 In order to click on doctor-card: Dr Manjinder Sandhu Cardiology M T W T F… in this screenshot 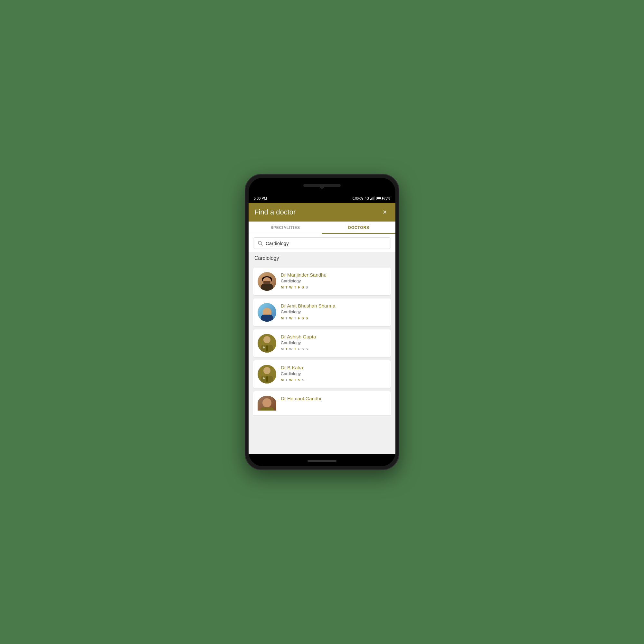, I will do `click(322, 281)`.